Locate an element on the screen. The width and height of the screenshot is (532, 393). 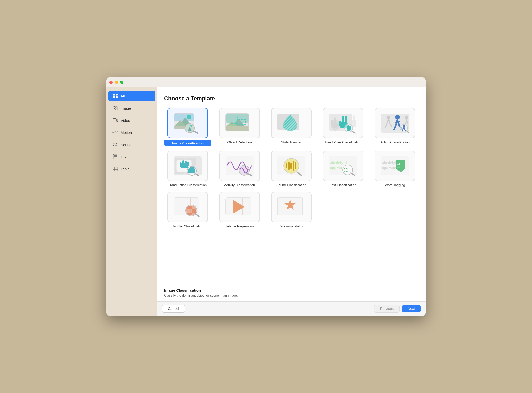
template-icon-word-tagging: abcdefghi opqrstuvw cde rst is located at coordinates (395, 166).